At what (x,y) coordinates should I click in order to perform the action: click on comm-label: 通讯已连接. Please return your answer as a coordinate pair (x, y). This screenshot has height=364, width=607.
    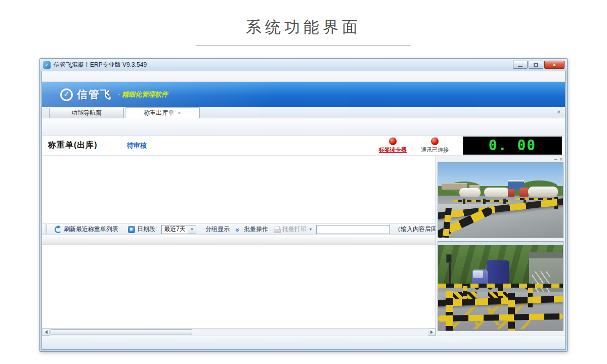
    Looking at the image, I should click on (435, 150).